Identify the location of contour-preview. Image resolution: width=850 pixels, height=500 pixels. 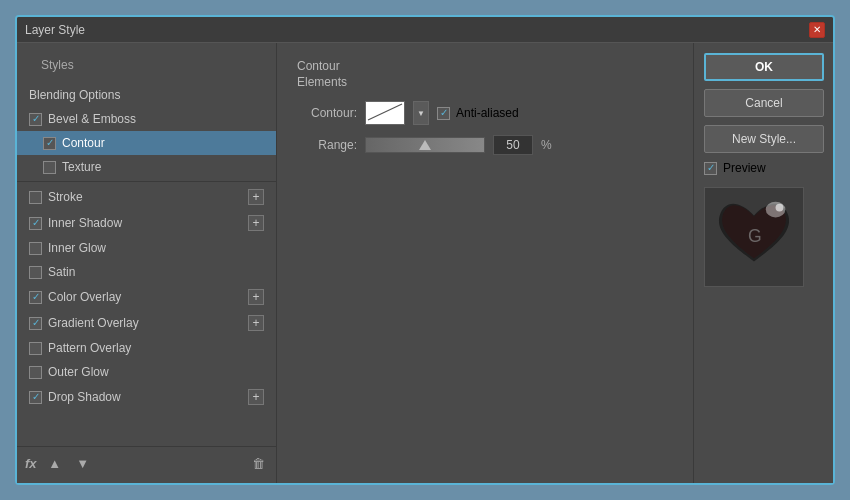
(385, 113).